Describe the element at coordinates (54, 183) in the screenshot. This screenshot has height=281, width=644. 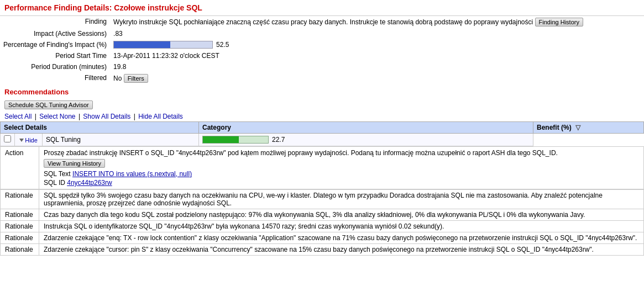
I see `sql-id-label: SQL ID` at that location.